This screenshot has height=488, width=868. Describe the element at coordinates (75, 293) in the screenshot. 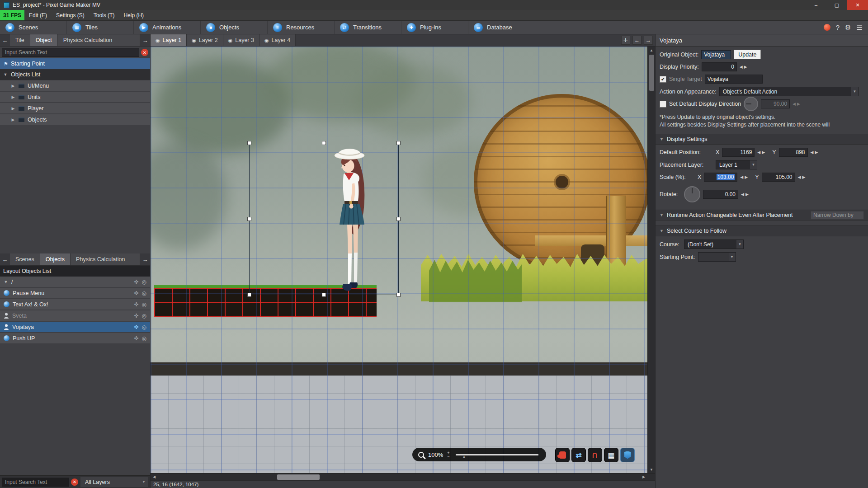

I see `layout-item-pause-menu: Pause Menu ✜ ◎` at that location.